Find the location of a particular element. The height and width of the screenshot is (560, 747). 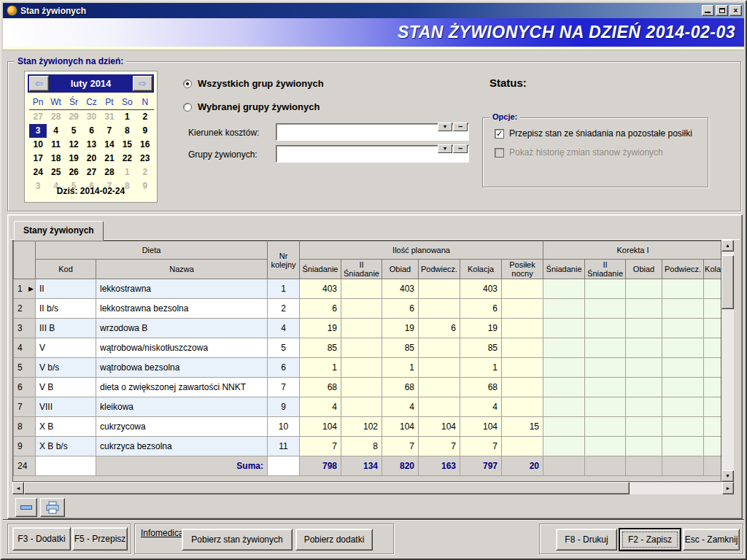

calendar-day: 12 is located at coordinates (74, 144).